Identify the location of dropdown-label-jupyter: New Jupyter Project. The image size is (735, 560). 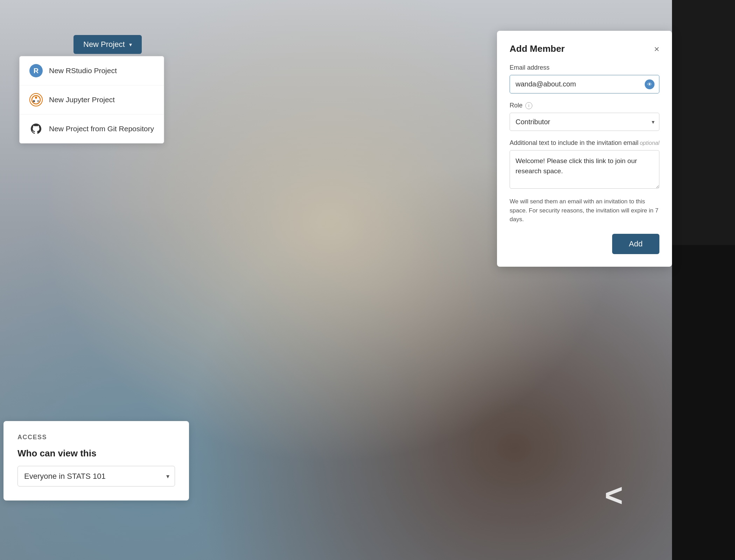
(82, 100).